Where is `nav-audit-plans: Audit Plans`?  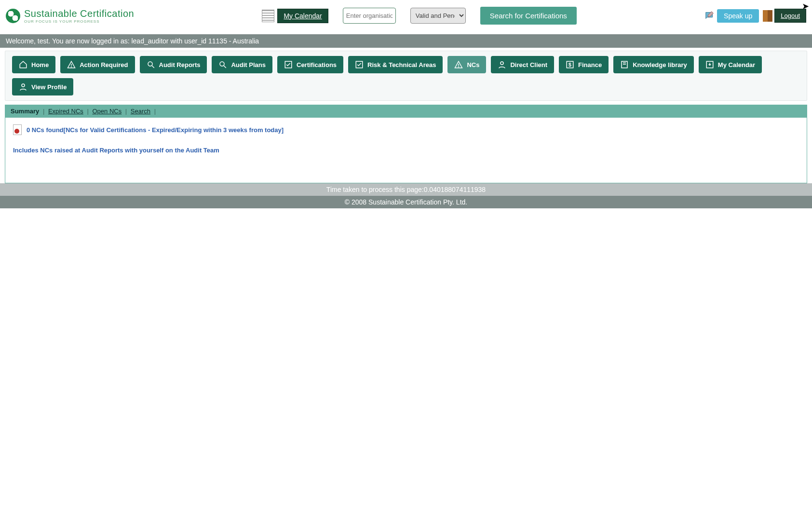
nav-audit-plans: Audit Plans is located at coordinates (242, 65).